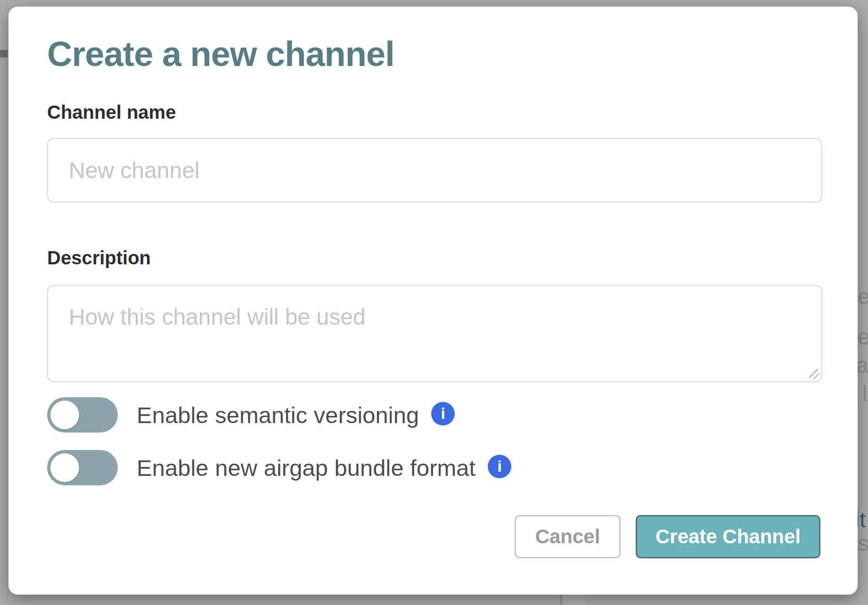 This screenshot has width=868, height=605. Describe the element at coordinates (667, 537) in the screenshot. I see `modal-actions: Cancel Create Channel` at that location.